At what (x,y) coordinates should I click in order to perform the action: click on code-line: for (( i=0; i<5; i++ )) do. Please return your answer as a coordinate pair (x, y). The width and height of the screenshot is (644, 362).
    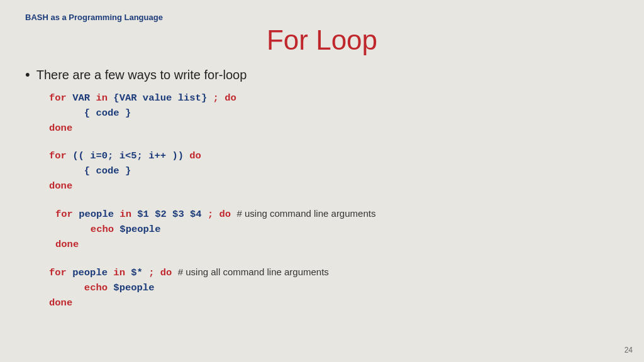
    Looking at the image, I should click on (334, 156).